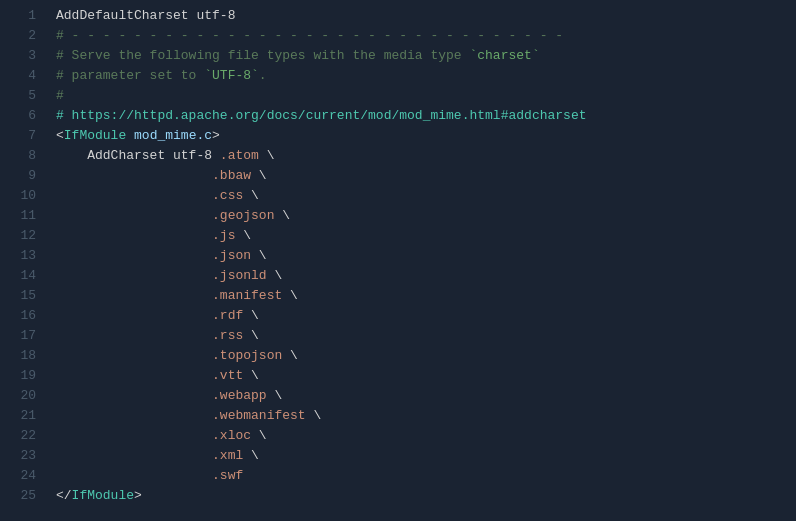 This screenshot has height=521, width=796. What do you see at coordinates (422, 476) in the screenshot?
I see `code-line: .swf` at bounding box center [422, 476].